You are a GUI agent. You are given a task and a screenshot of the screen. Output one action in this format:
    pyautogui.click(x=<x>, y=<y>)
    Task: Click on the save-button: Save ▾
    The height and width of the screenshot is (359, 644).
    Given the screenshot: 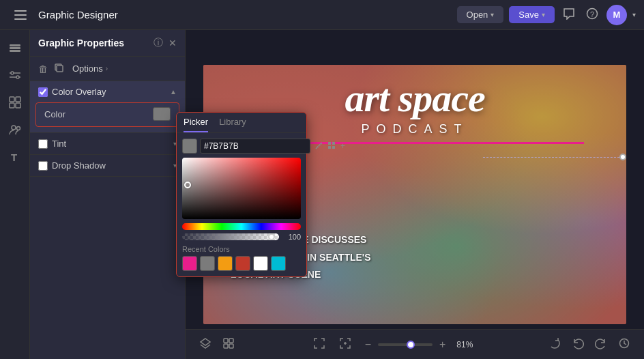 What is the action you would take?
    pyautogui.click(x=532, y=15)
    